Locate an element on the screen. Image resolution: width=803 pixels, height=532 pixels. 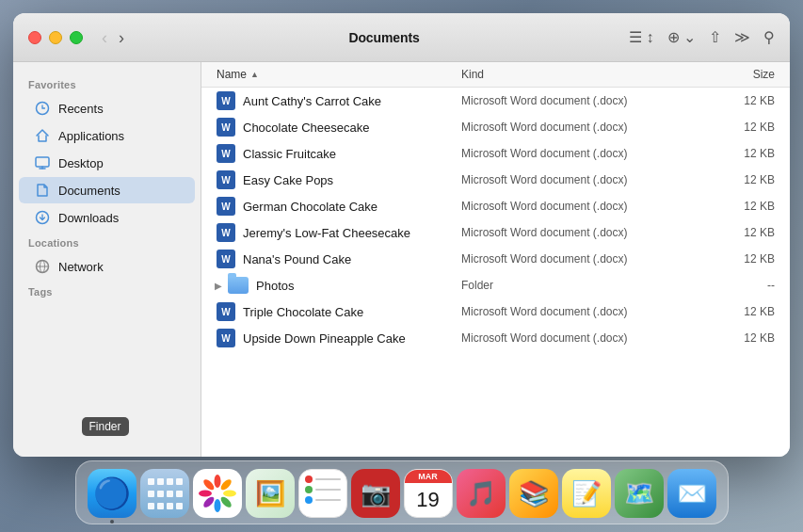
dock-item-launchpad is located at coordinates (165, 493).